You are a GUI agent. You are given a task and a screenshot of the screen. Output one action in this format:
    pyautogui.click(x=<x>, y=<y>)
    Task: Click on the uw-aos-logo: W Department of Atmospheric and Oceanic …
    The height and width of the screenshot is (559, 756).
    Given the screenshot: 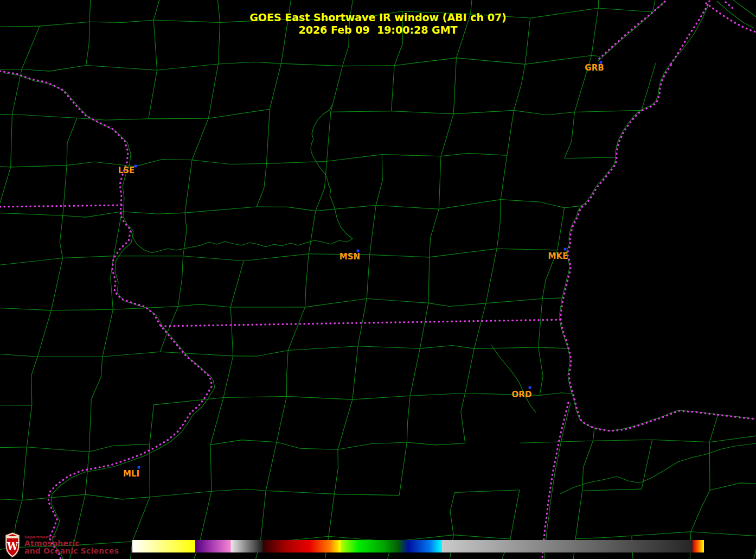 What is the action you would take?
    pyautogui.click(x=62, y=545)
    